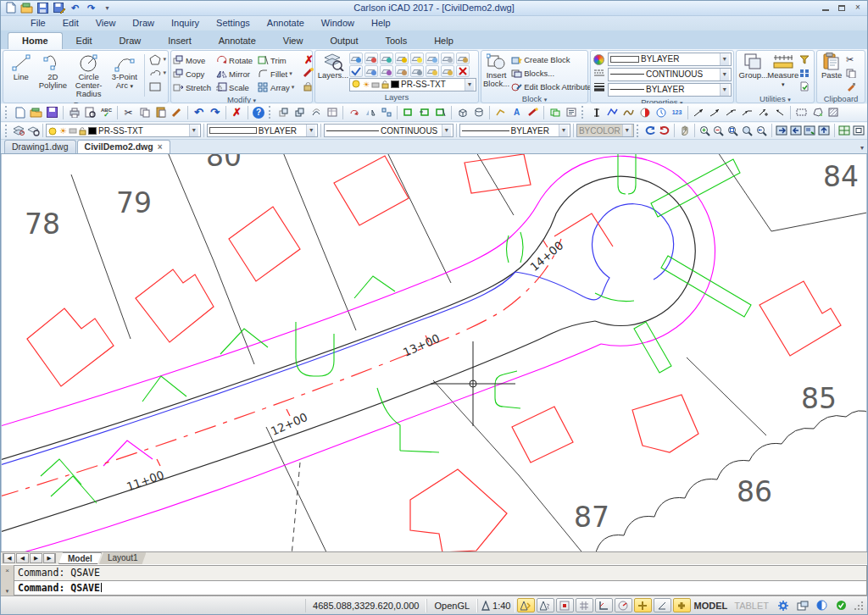 This screenshot has width=868, height=615. I want to click on revision-cloud-button: ▾, so click(158, 73).